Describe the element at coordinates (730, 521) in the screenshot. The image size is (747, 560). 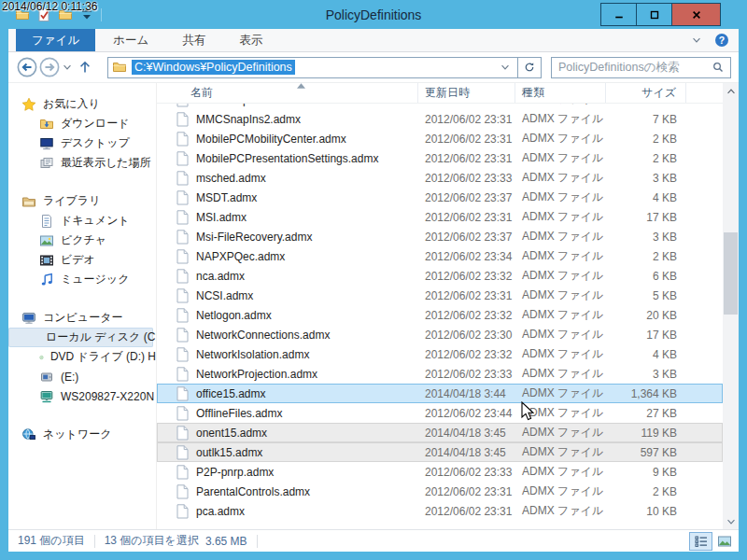
I see `scroll-down-button` at that location.